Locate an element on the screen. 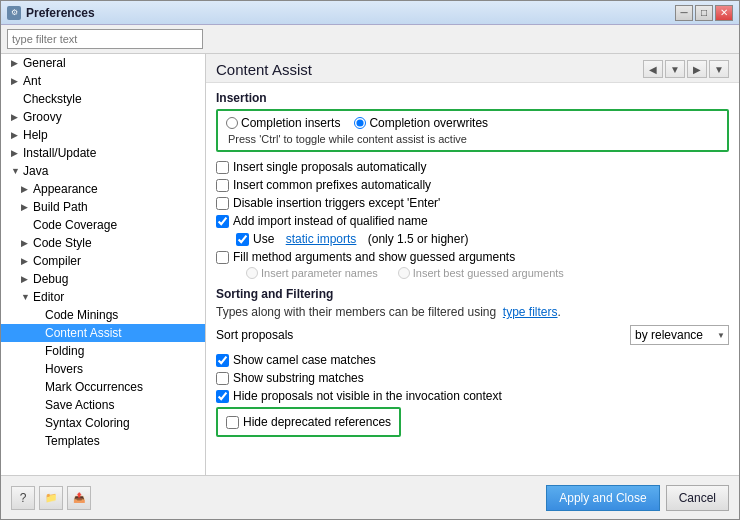 The height and width of the screenshot is (520, 740). cancel-button: Cancel is located at coordinates (698, 498).